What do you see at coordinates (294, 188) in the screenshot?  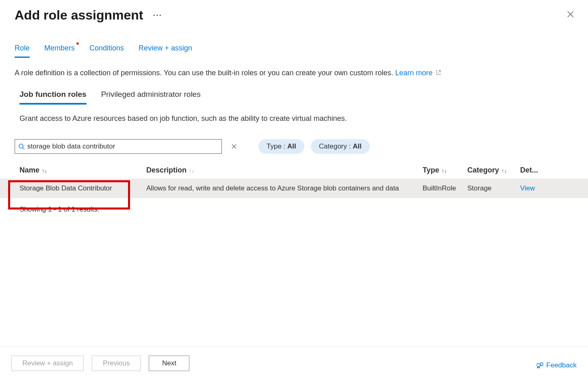 I see `table-row: Storage Blob Data Contributor Allows for…` at bounding box center [294, 188].